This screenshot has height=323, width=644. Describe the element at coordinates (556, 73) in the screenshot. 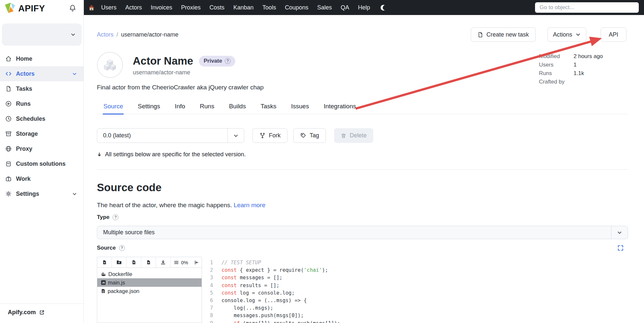

I see `meta-label: Runs` at that location.